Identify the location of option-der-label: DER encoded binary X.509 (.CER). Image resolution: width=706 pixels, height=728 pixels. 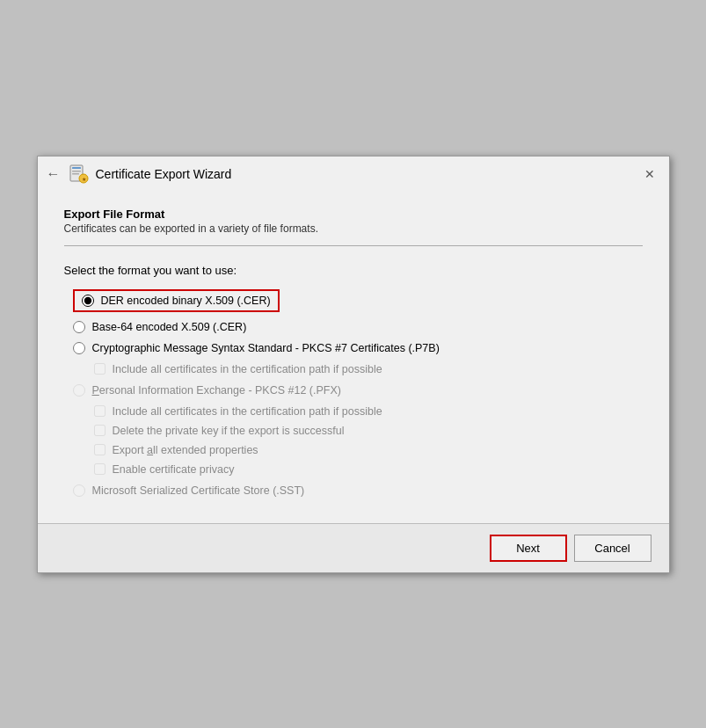
(186, 301).